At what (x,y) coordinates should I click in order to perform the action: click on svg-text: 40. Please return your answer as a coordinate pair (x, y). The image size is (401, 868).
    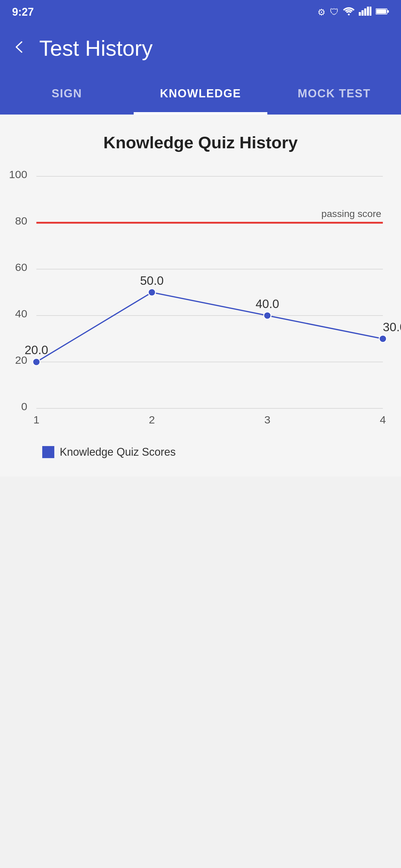
    Looking at the image, I should click on (21, 313).